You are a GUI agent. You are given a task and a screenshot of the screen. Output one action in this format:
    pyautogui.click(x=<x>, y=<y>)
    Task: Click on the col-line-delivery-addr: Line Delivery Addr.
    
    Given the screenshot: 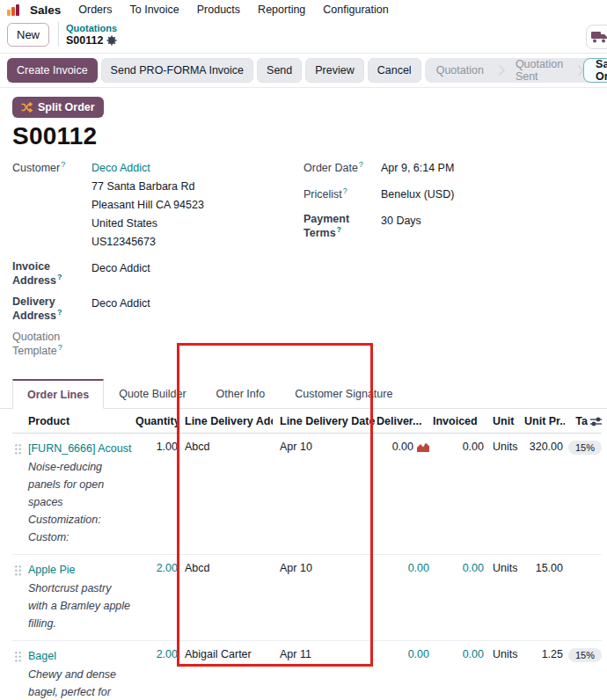 What is the action you would take?
    pyautogui.click(x=226, y=421)
    